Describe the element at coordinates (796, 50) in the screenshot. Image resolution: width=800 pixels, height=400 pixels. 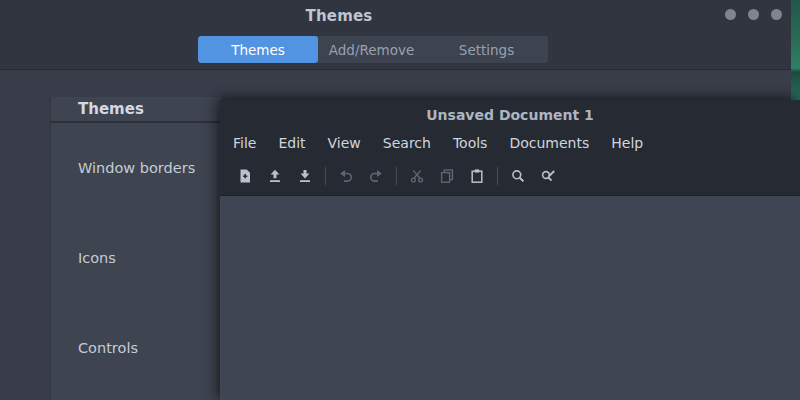
I see `desktop-wallpaper-strip` at that location.